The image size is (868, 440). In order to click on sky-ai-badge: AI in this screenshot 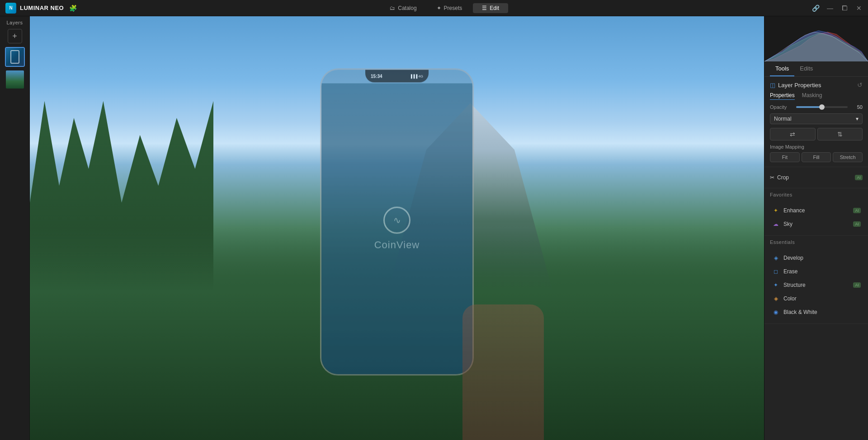, I will do `click(857, 224)`.